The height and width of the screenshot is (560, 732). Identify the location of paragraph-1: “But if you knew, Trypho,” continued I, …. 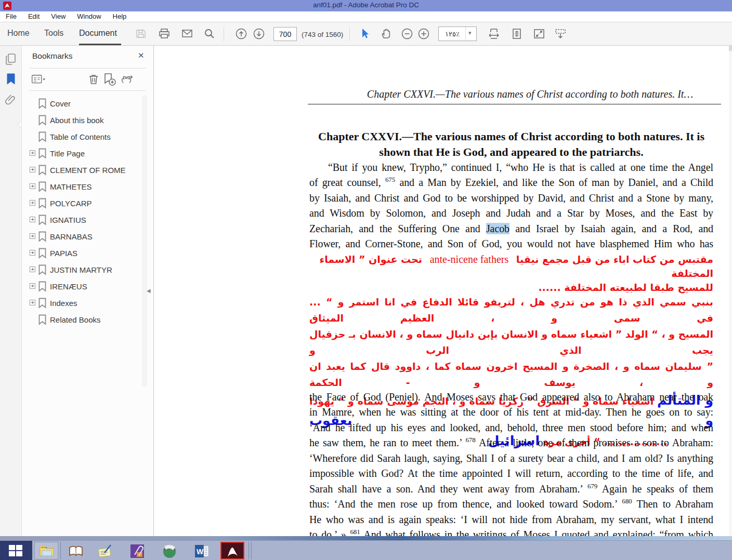
(512, 206).